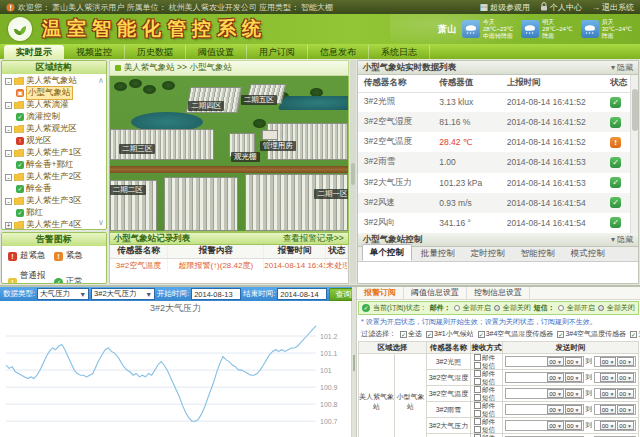  Describe the element at coordinates (63, 294) in the screenshot. I see `data-type-select: 大气压力▼` at that location.